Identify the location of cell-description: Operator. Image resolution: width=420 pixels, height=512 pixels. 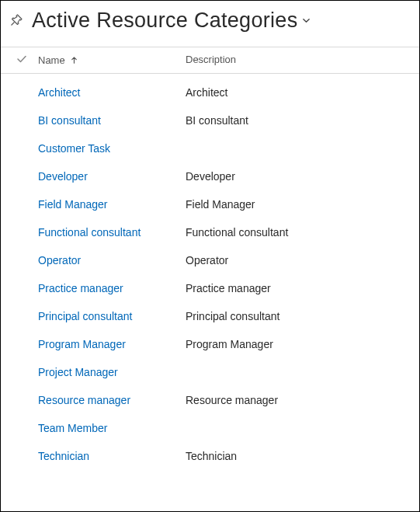
(298, 260).